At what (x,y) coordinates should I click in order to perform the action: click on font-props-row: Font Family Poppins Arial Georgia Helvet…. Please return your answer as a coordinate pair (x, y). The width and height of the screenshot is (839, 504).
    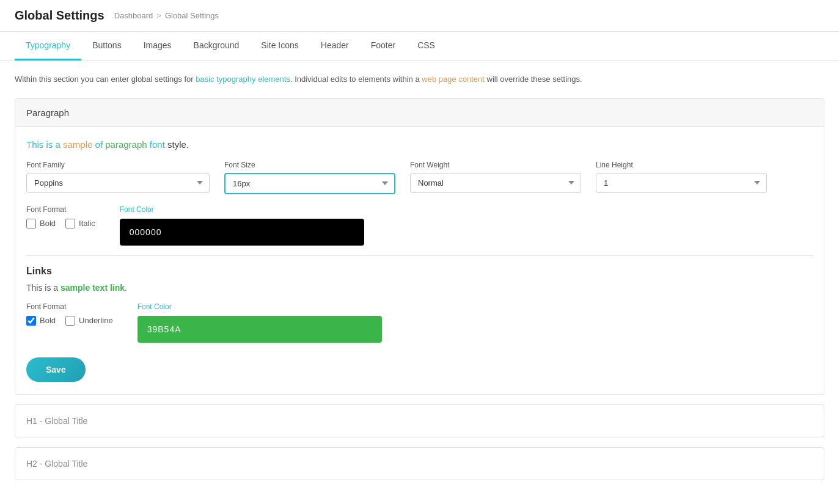
    Looking at the image, I should click on (419, 177).